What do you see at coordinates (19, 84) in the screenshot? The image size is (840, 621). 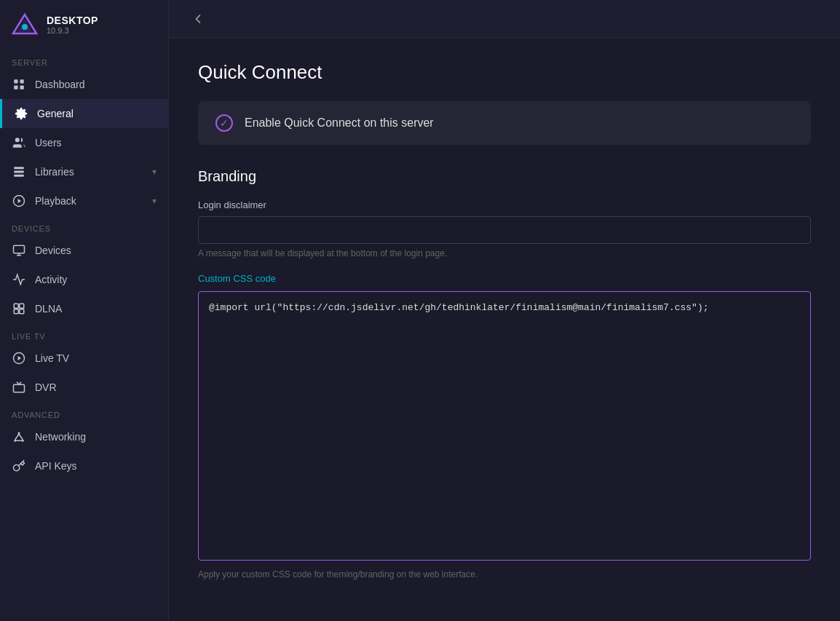 I see `dashboard-icon` at bounding box center [19, 84].